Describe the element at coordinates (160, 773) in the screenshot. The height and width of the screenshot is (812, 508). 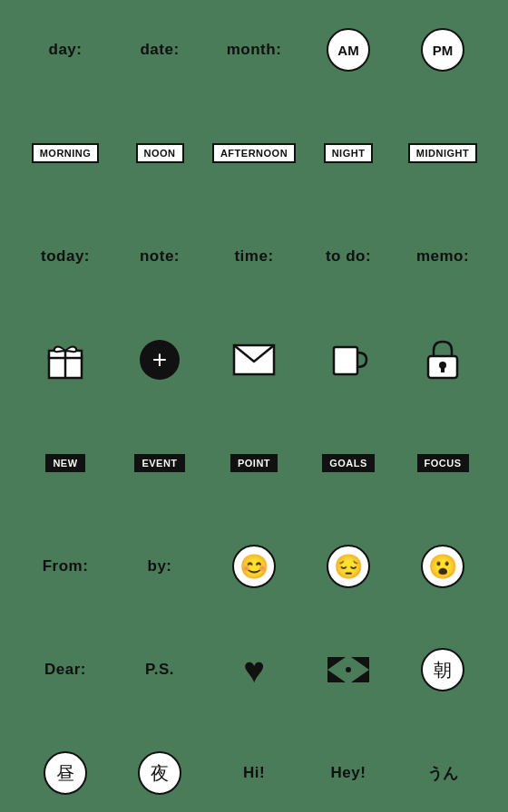
I see `yoru-kanji-shape: 夜` at that location.